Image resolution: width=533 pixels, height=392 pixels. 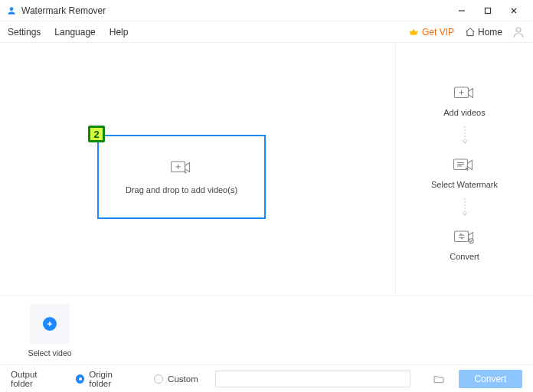 What do you see at coordinates (181, 190) in the screenshot?
I see `dropzone-label: Drag and drop to add video(s)` at bounding box center [181, 190].